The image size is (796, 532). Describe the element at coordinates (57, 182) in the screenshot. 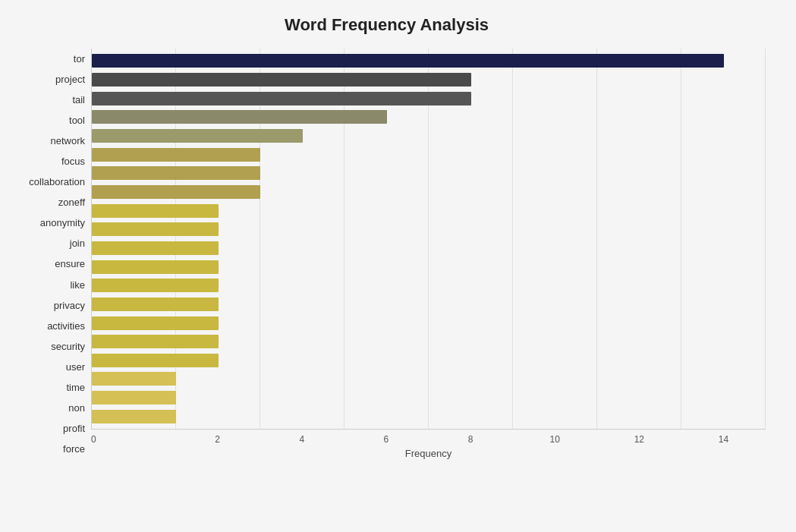

I see `y-label-collaboration: collaboration` at that location.